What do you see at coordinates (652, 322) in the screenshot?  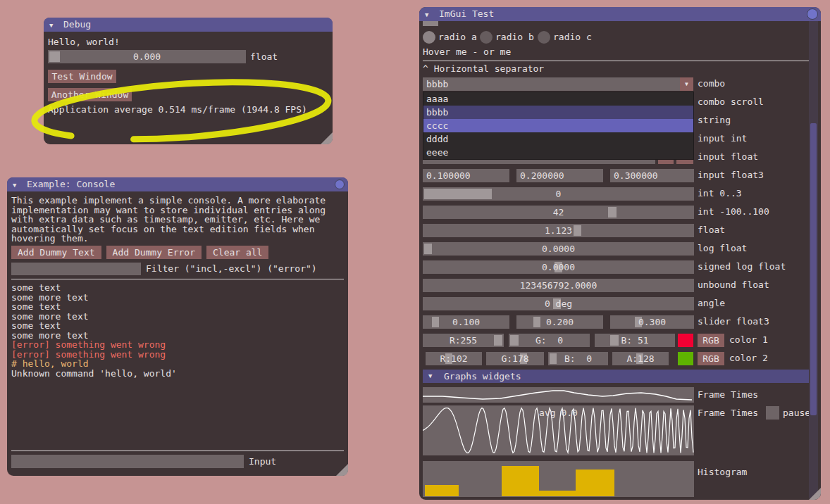 I see `slider-float3-z: 0.300` at bounding box center [652, 322].